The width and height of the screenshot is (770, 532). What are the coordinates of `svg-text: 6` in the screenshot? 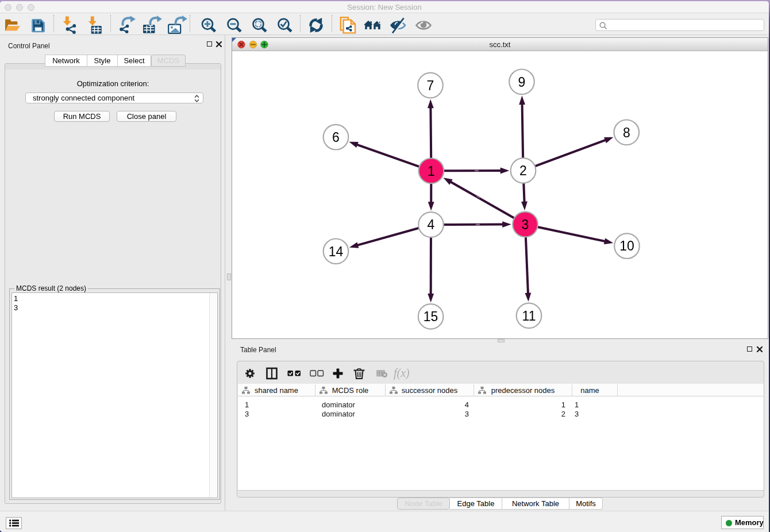 It's located at (336, 137).